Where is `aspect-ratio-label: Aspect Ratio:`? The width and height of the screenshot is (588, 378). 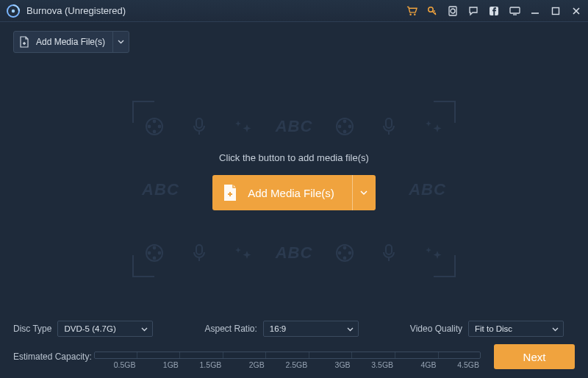 aspect-ratio-label: Aspect Ratio: is located at coordinates (231, 329).